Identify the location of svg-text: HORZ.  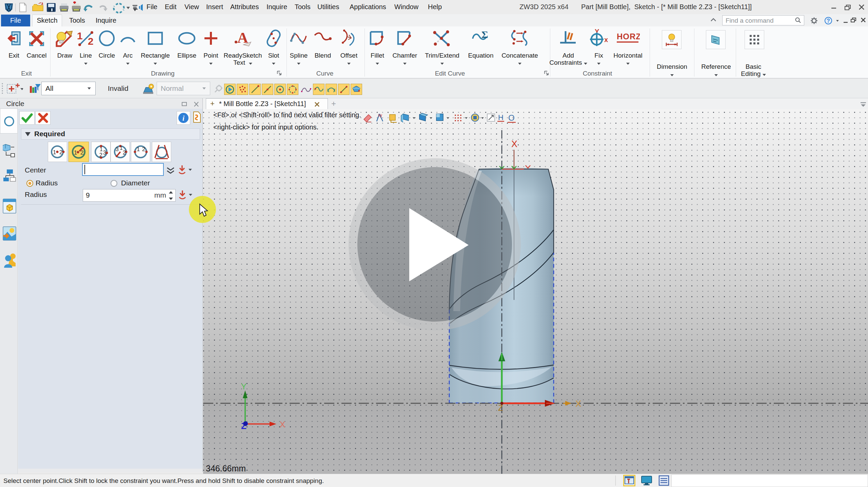
(628, 37).